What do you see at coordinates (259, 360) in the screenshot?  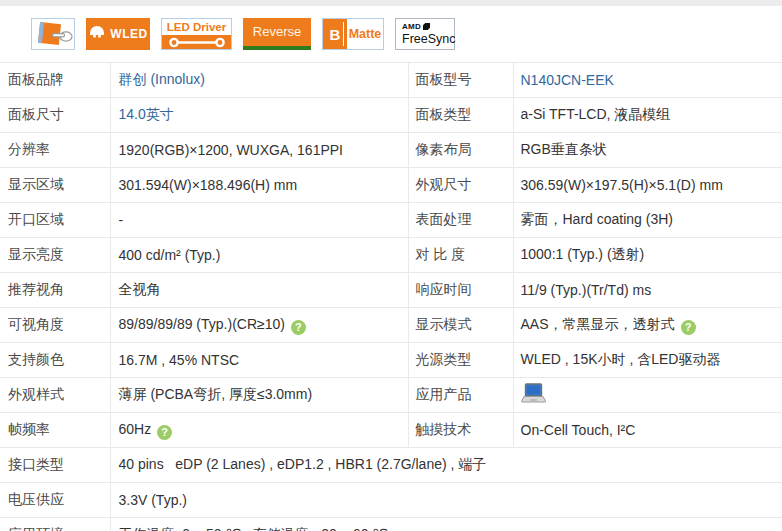 I see `spec-value: 16.7M , 45% NTSC` at bounding box center [259, 360].